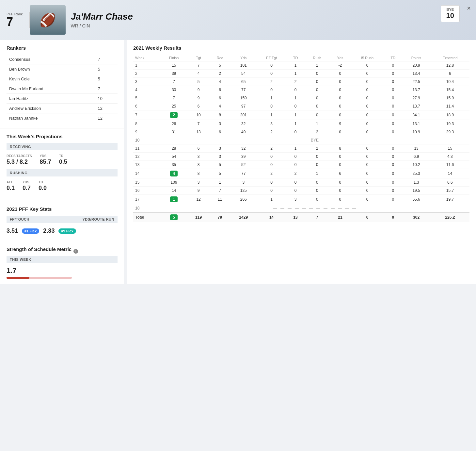 This screenshot has height=451, width=476. I want to click on rush-td-value: 0.0, so click(42, 188).